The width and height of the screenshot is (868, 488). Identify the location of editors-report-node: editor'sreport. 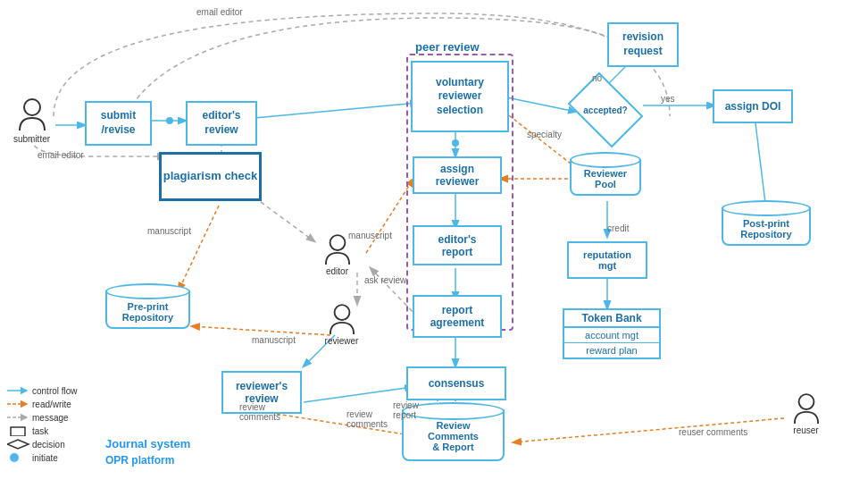
(457, 245).